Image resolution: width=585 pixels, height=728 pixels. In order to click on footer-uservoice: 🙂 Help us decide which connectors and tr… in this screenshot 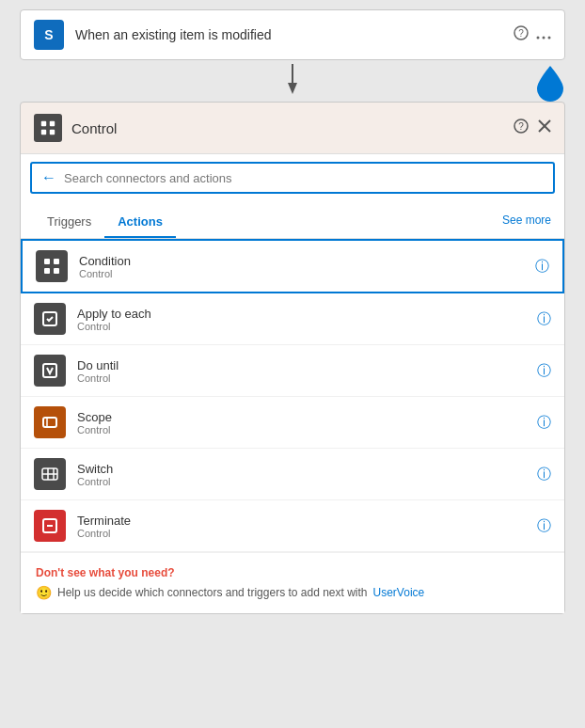, I will do `click(292, 593)`.